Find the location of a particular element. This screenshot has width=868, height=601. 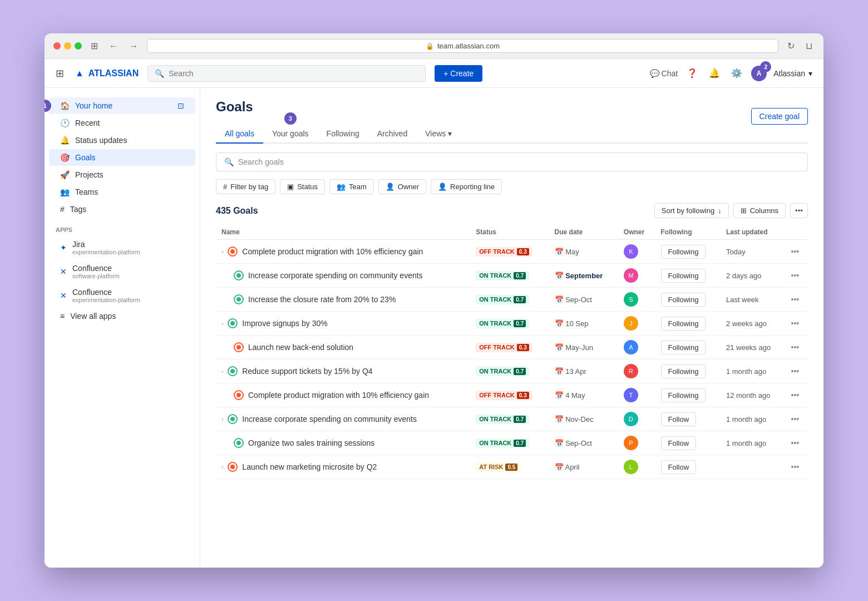

table-header: Name Status Due date Owner Following Las… is located at coordinates (512, 233).